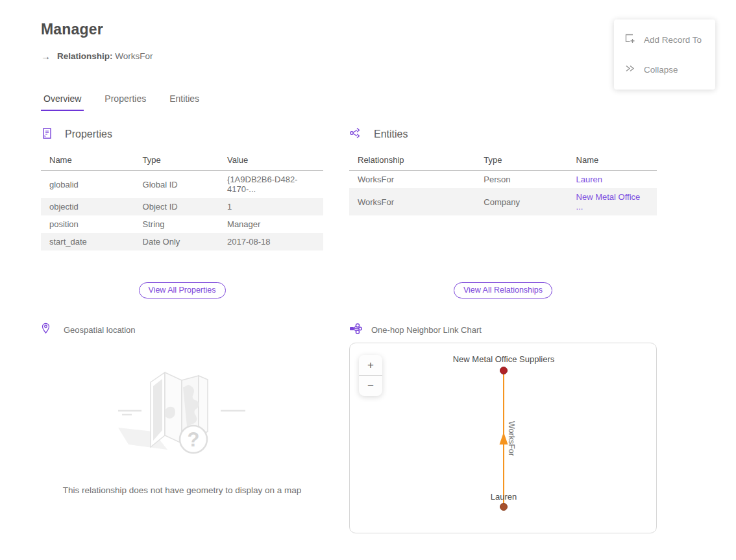 The image size is (736, 560). Describe the element at coordinates (88, 206) in the screenshot. I see `cell-name: objectid` at that location.